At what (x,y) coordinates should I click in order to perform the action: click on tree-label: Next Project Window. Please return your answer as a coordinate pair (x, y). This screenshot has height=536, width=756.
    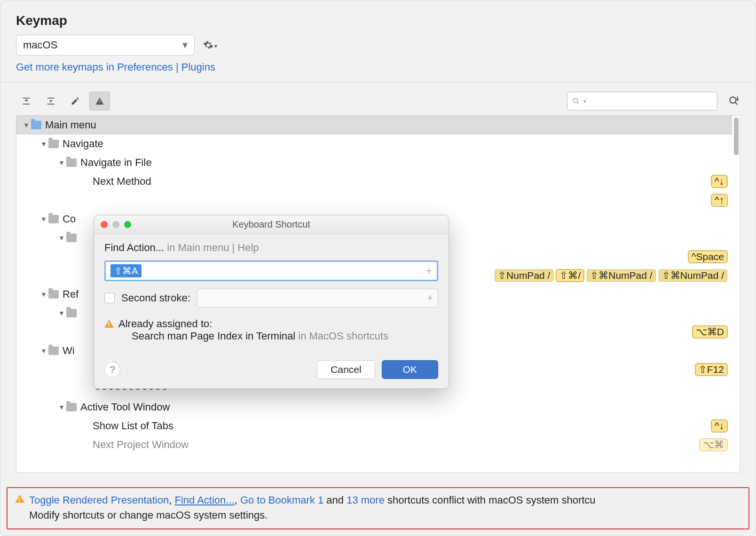
    Looking at the image, I should click on (141, 445).